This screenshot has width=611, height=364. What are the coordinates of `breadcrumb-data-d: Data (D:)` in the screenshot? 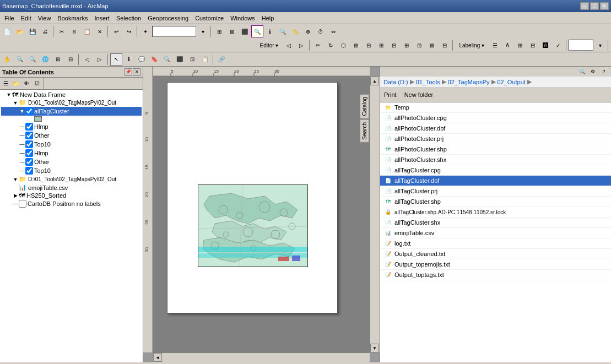 It's located at (396, 82).